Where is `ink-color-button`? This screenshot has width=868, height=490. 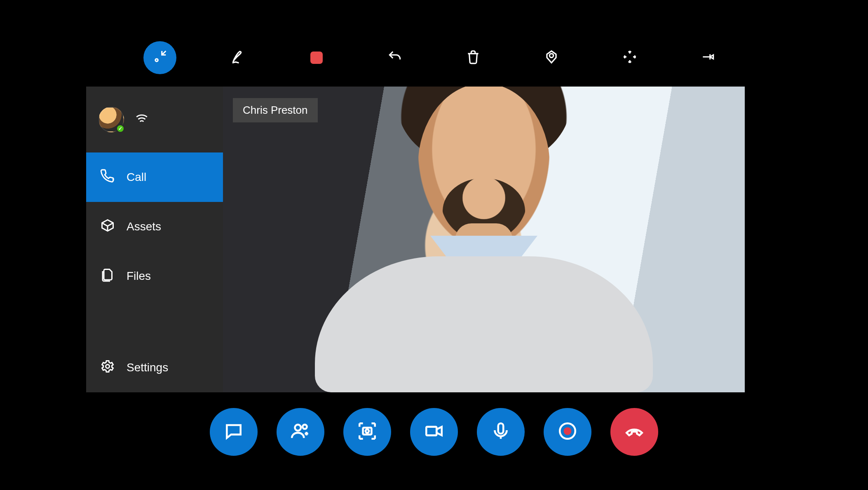
ink-color-button is located at coordinates (317, 58).